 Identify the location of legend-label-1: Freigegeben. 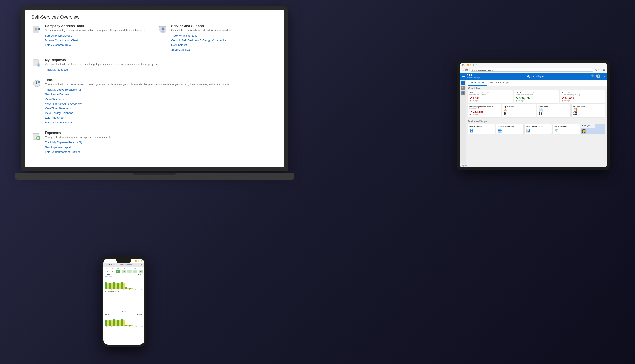
(110, 292).